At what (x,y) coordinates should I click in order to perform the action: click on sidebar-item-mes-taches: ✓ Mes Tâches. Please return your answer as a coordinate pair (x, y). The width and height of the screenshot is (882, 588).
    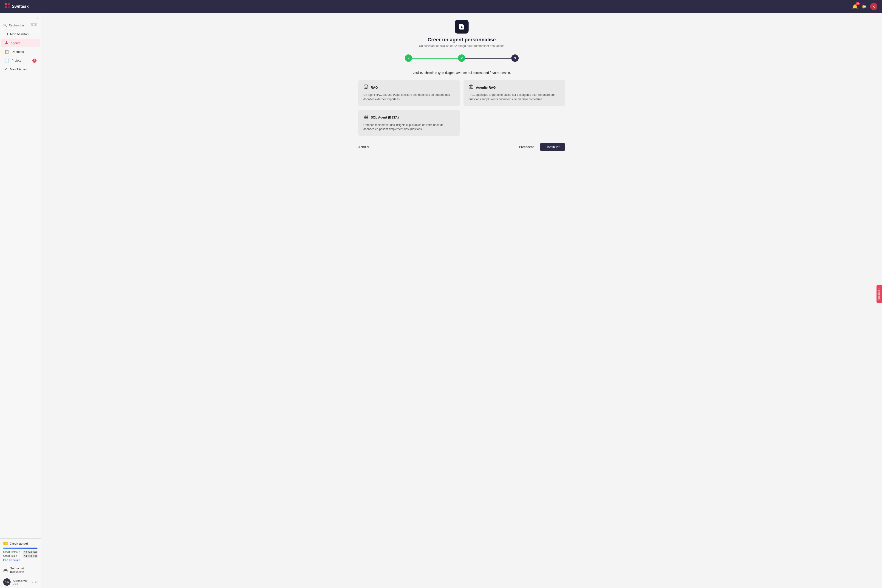
    Looking at the image, I should click on (21, 69).